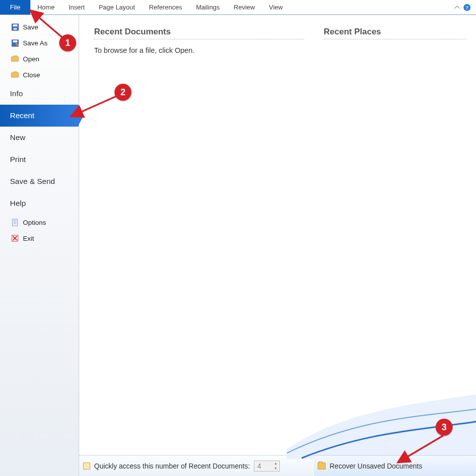  Describe the element at coordinates (444, 427) in the screenshot. I see `annotation-badge-3: 3` at that location.